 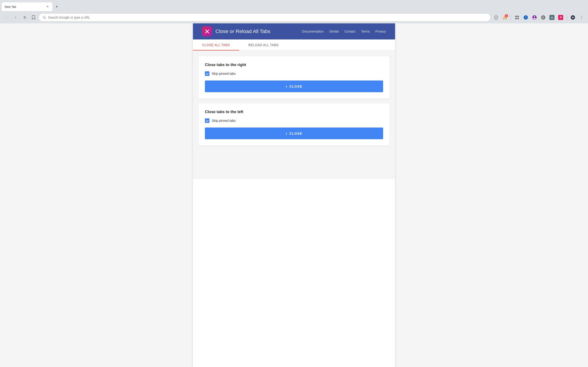 I want to click on nav-privacy: Privacy, so click(x=380, y=32).